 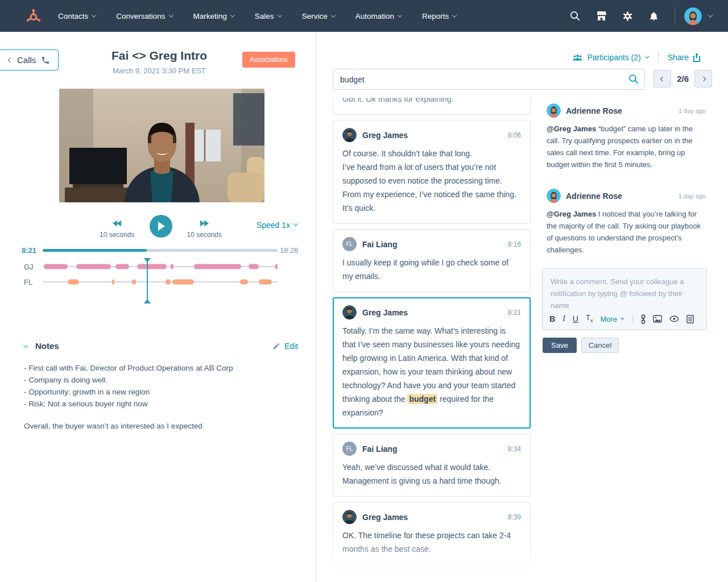 What do you see at coordinates (675, 319) in the screenshot?
I see `insert-media-icon` at bounding box center [675, 319].